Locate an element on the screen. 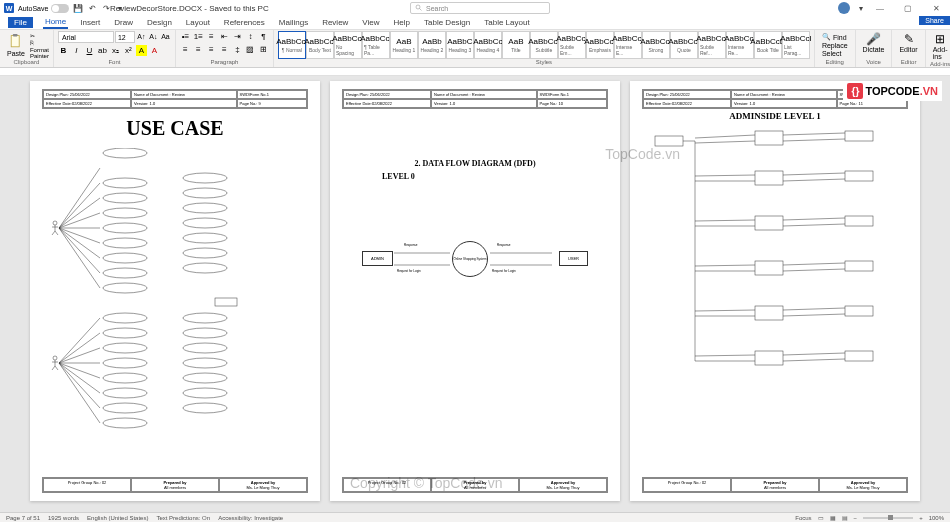 This screenshot has width=950, height=522. style-item: AaBbCcISubtitle is located at coordinates (544, 45).